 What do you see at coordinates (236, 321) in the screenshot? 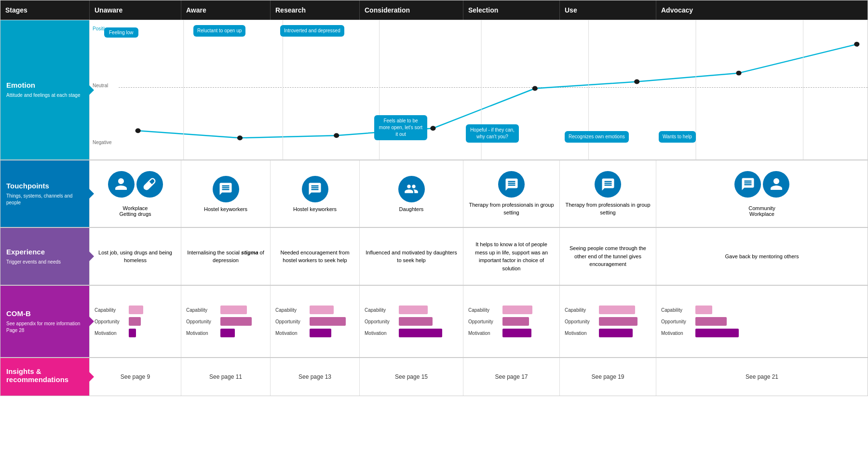
I see `comb-aware-opportunity-bar` at bounding box center [236, 321].